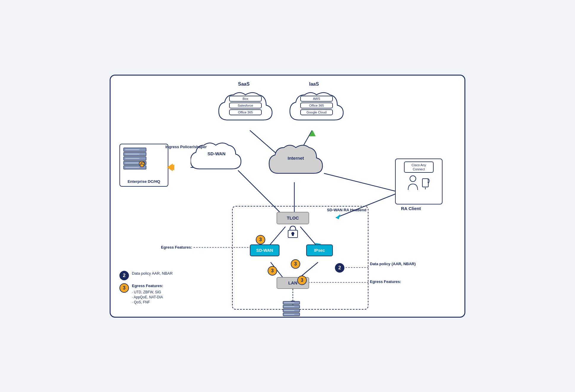 The width and height of the screenshot is (575, 392). I want to click on badge-3-lower-left: 3, so click(272, 271).